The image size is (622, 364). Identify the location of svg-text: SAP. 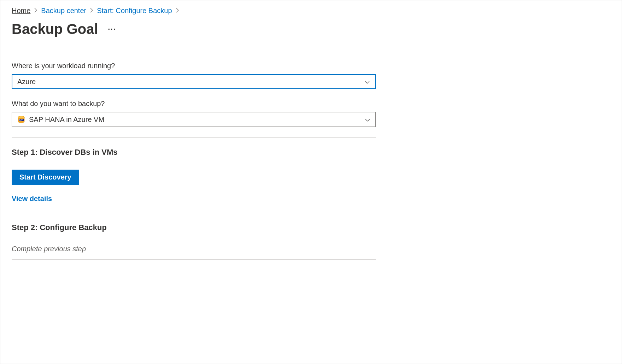
(21, 120).